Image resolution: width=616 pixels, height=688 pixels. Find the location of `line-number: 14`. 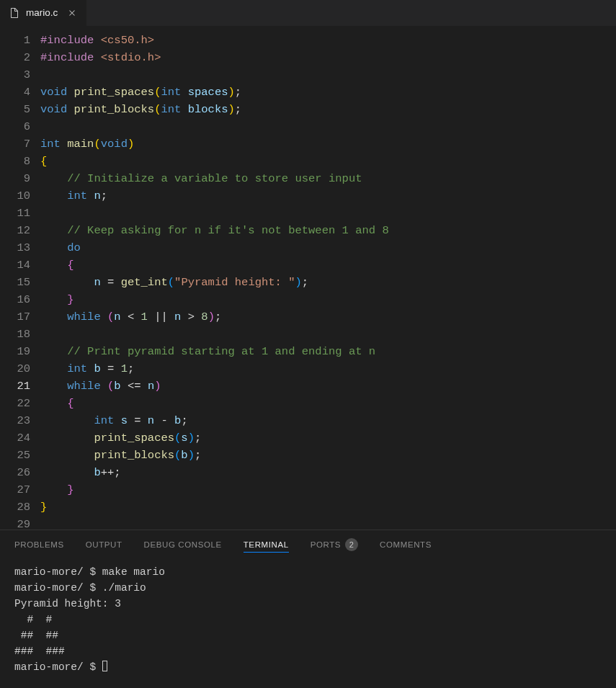

line-number: 14 is located at coordinates (15, 265).